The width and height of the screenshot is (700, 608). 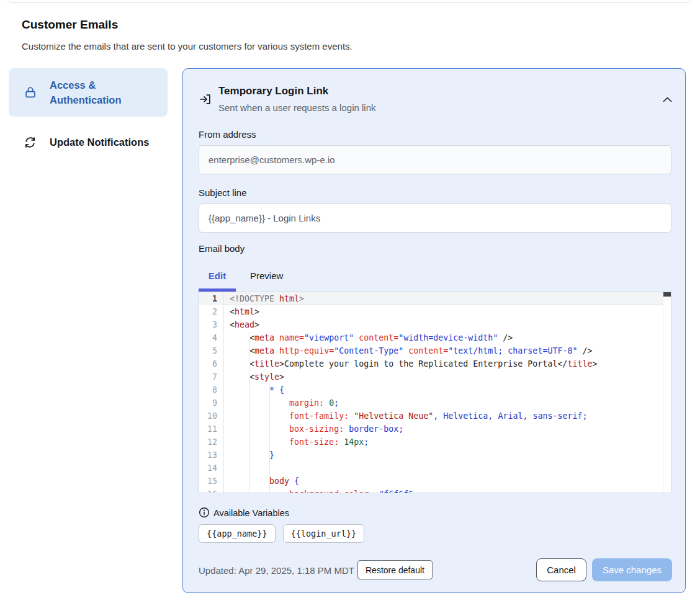 What do you see at coordinates (88, 92) in the screenshot?
I see `sidebar-item-access-authentication: Access & Authentication` at bounding box center [88, 92].